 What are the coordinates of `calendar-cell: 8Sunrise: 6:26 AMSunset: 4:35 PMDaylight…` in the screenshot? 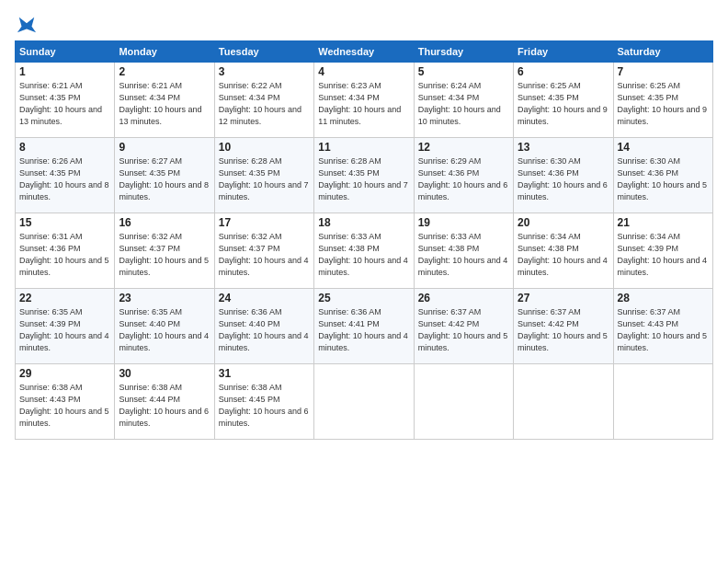 It's located at (65, 176).